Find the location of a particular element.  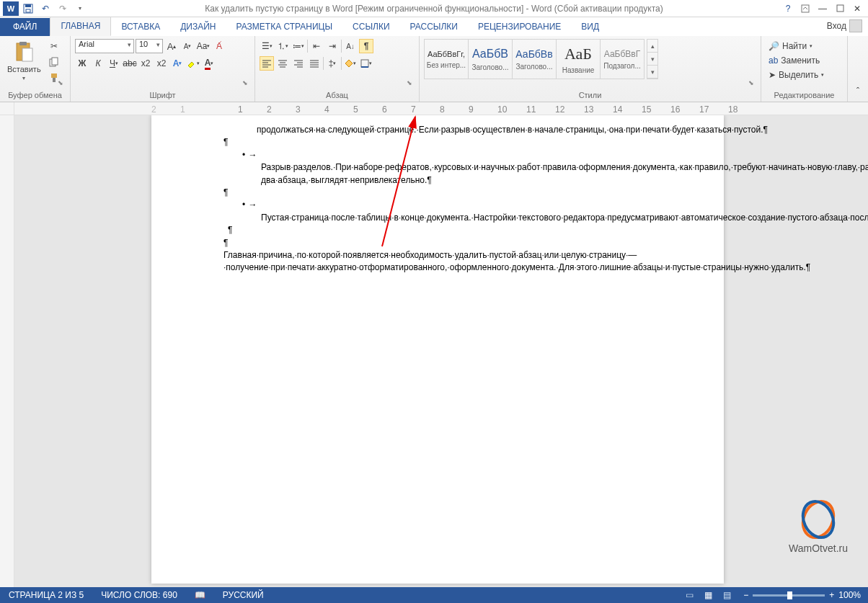

font-dialog-launcher: ⬊ is located at coordinates (245, 83).